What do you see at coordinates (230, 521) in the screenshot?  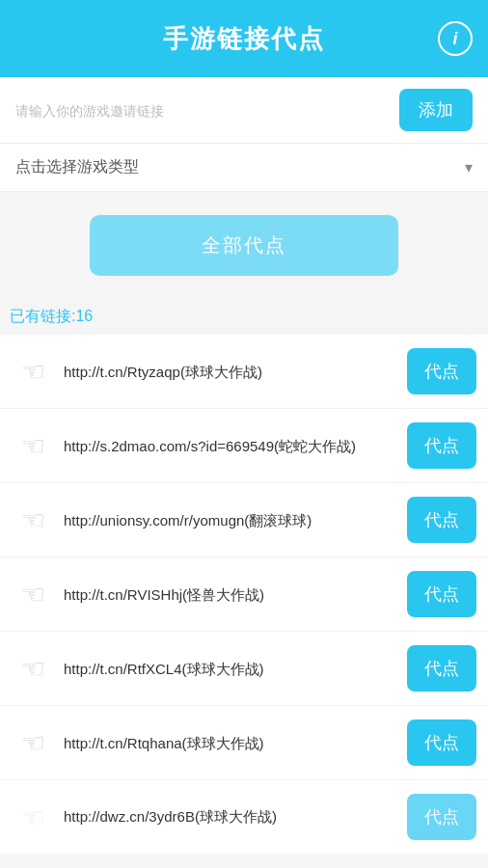 I see `link-text: http://unionsy.com/r/yomugn(翻滚球球)` at bounding box center [230, 521].